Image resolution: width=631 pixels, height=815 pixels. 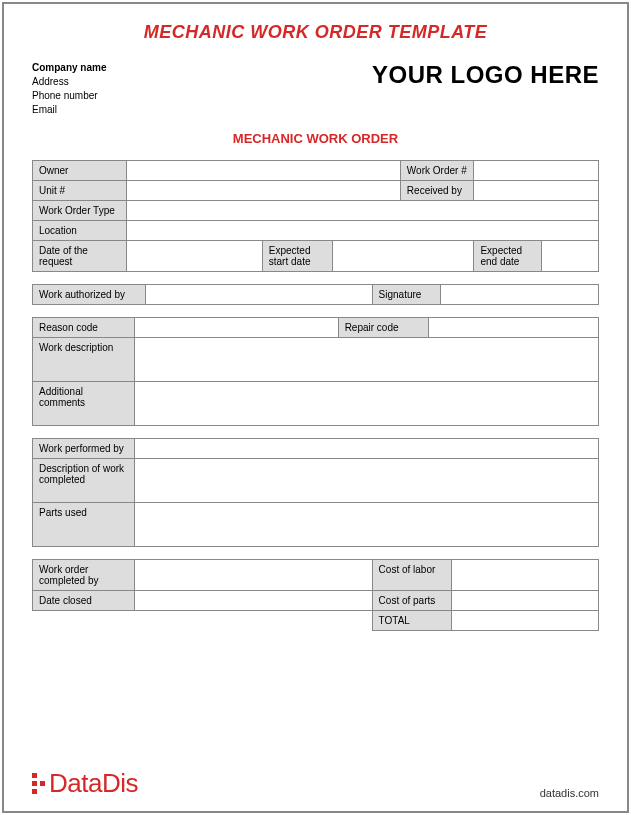 What do you see at coordinates (80, 231) in the screenshot?
I see `location-label: Location` at bounding box center [80, 231].